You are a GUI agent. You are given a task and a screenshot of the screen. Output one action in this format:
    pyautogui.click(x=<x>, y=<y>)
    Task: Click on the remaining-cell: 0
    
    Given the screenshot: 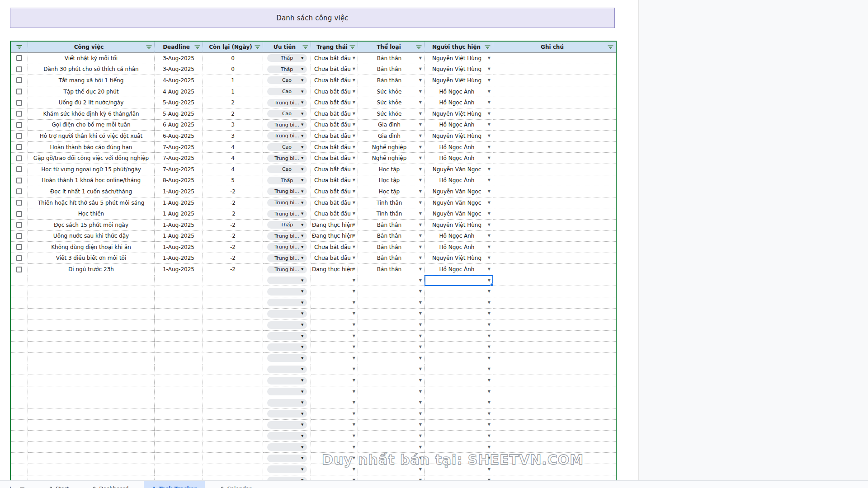 What is the action you would take?
    pyautogui.click(x=233, y=70)
    